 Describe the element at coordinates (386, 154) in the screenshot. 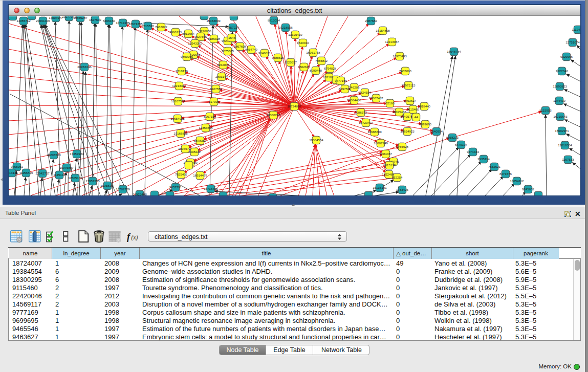

I see `svg-text: 9084067` at that location.